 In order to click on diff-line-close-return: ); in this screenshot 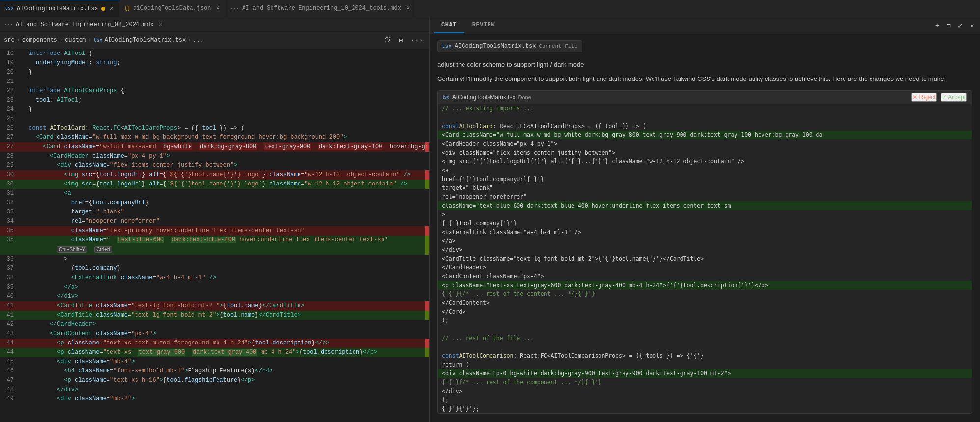, I will do `click(705, 400)`.